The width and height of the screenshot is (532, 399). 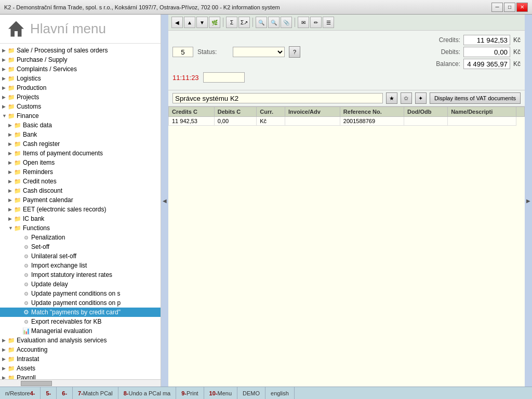 What do you see at coordinates (347, 122) in the screenshot?
I see `table-row: 11 942,53 0,00 Kč 2001588769` at bounding box center [347, 122].